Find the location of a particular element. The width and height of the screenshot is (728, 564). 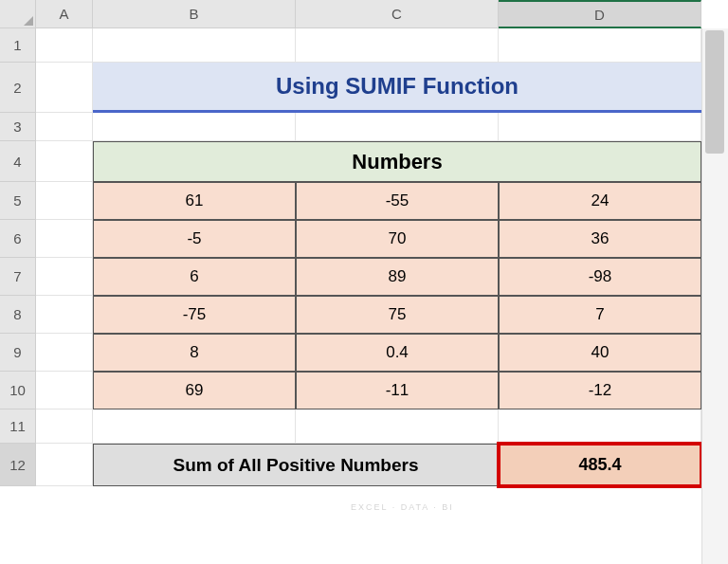

cell-D11 is located at coordinates (600, 427).